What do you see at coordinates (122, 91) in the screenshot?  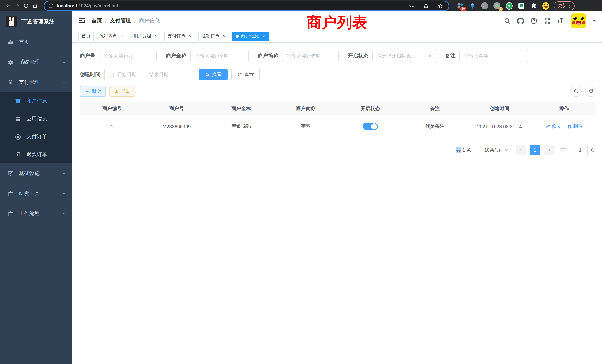 I see `export-button: 导出` at bounding box center [122, 91].